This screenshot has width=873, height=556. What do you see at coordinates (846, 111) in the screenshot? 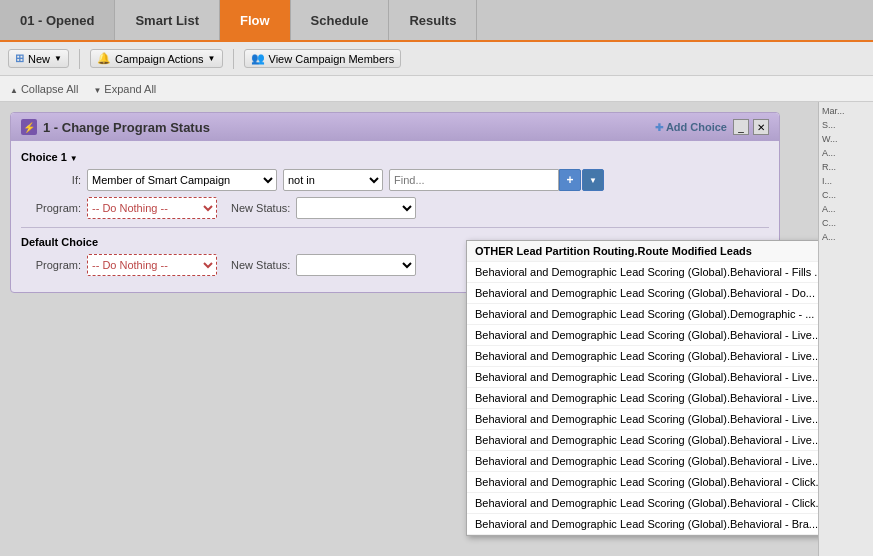
I see `right-panel-item: Mar...` at bounding box center [846, 111].